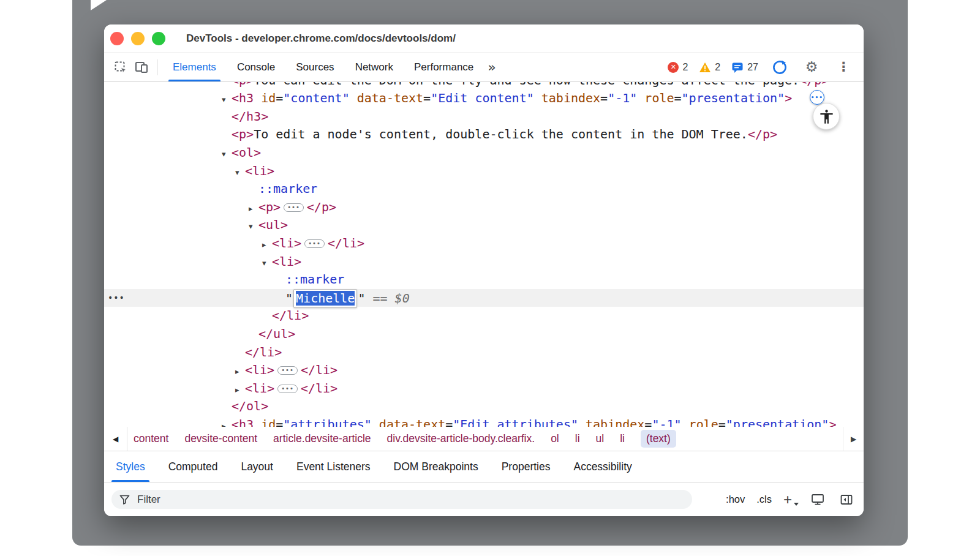  I want to click on token-attr: tabindex, so click(611, 422).